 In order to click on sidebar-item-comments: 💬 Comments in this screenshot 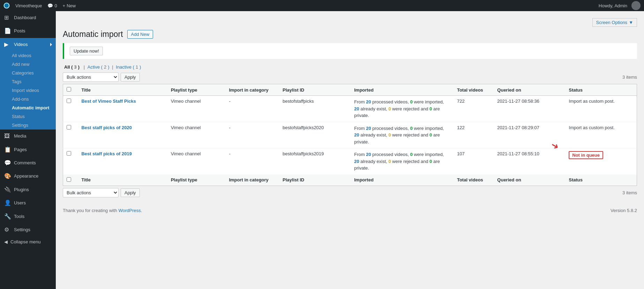, I will do `click(28, 163)`.